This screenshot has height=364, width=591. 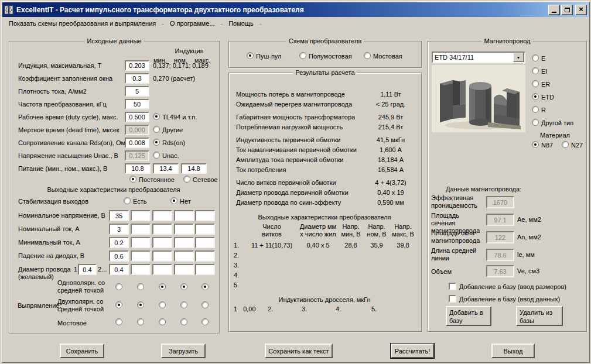 I want to click on radio-tl494-label: TL494 и т.п., so click(x=179, y=117).